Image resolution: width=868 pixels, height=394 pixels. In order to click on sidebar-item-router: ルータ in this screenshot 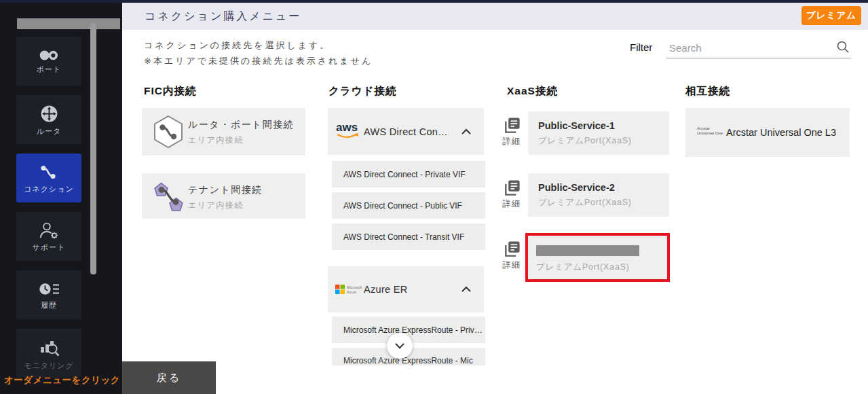, I will do `click(49, 120)`.